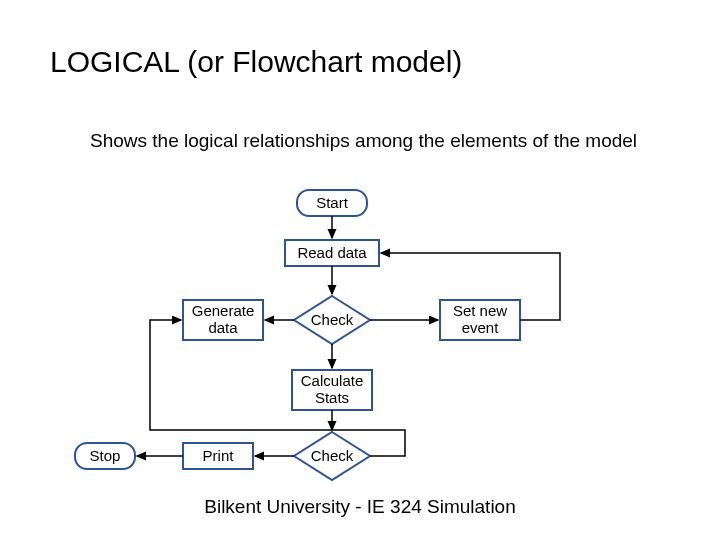 The width and height of the screenshot is (720, 540). I want to click on label-setnew1: Set new, so click(480, 310).